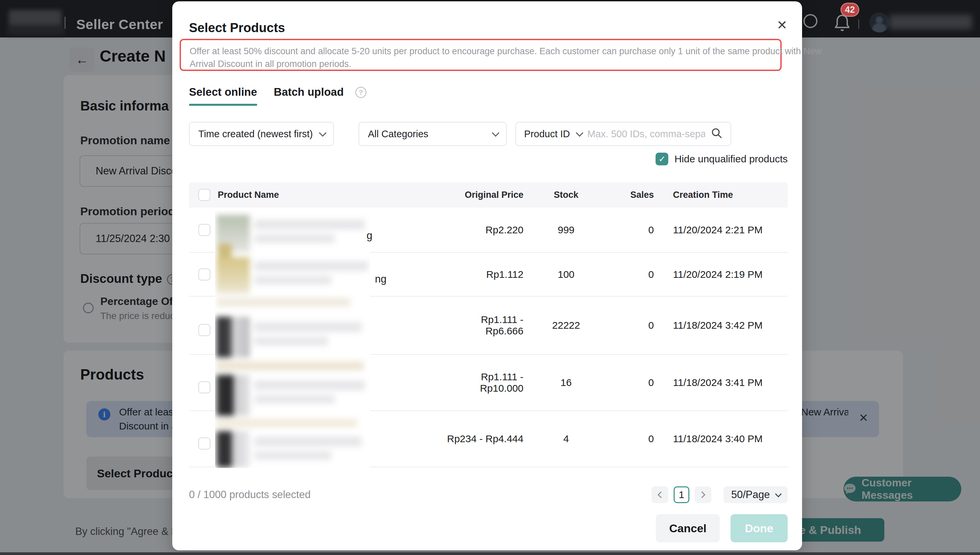 The height and width of the screenshot is (555, 980). What do you see at coordinates (721, 439) in the screenshot?
I see `time-cell: 11/18/2024 3:40 PM` at bounding box center [721, 439].